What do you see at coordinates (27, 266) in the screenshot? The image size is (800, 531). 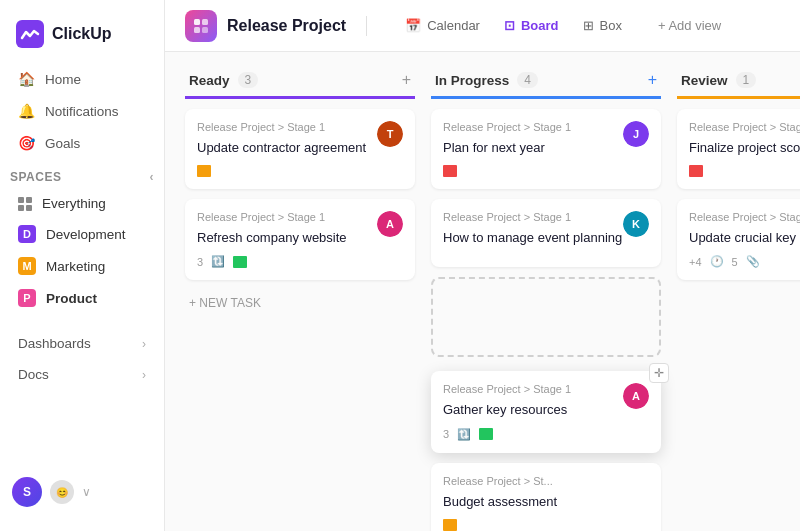 I see `marketing-badge: M` at bounding box center [27, 266].